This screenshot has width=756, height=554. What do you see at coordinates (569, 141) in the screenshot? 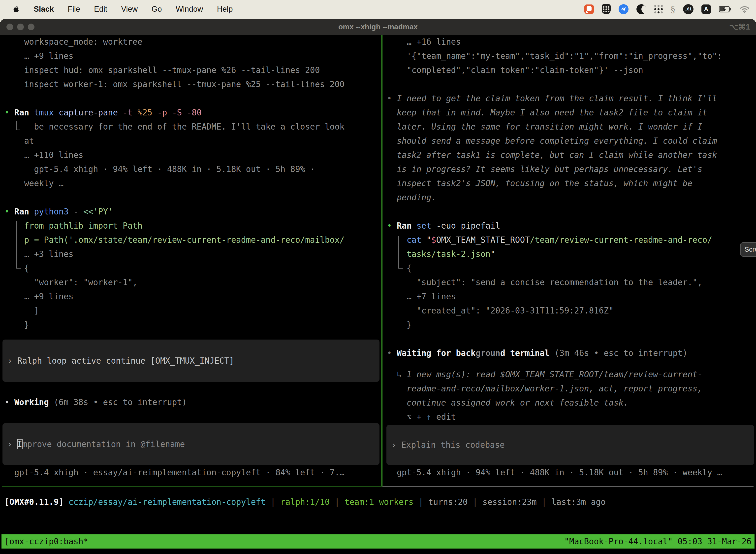
I see `terminal-row: should send a message before completing …` at bounding box center [569, 141].